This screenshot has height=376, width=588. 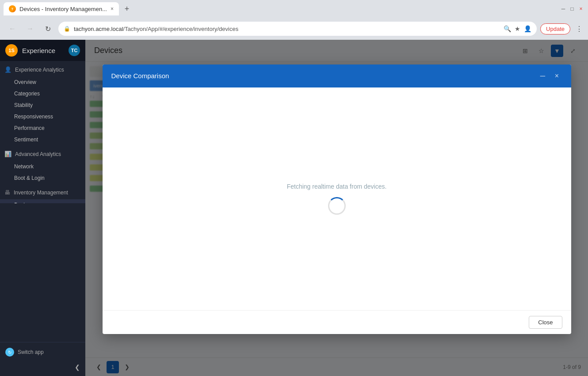 I want to click on address-bar: 🔒 tachyon.acme.local/Tachyon/App/#/exper…, so click(x=298, y=29).